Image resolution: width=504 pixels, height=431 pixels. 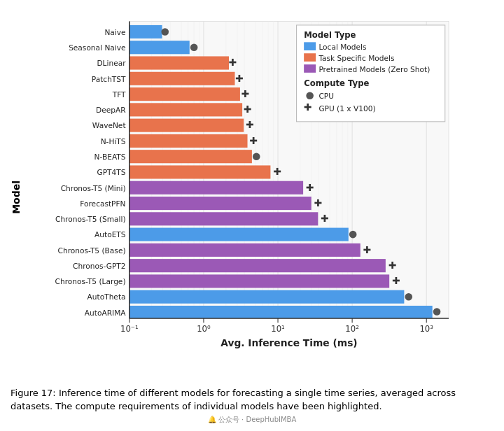 What do you see at coordinates (326, 96) in the screenshot?
I see `legend-cpu: CPU` at bounding box center [326, 96].